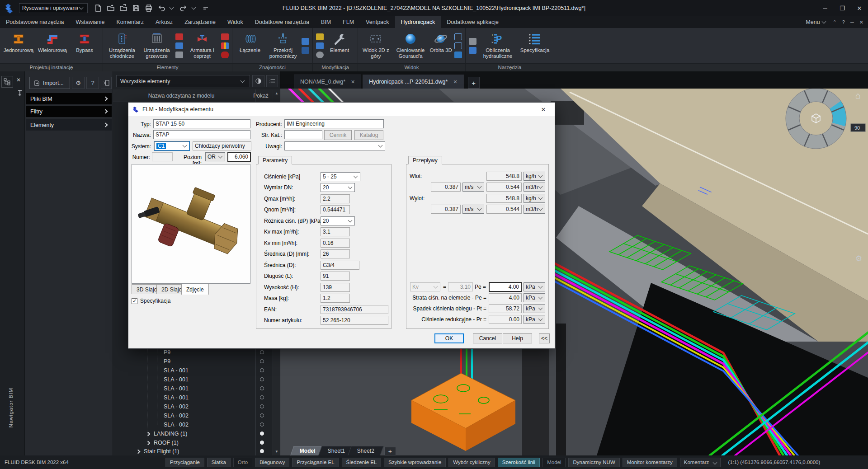 The width and height of the screenshot is (868, 469). Describe the element at coordinates (413, 81) in the screenshot. I see `doc-tab-hydronicpack: Hydronicpack ...P-220511.dwg*✕` at that location.